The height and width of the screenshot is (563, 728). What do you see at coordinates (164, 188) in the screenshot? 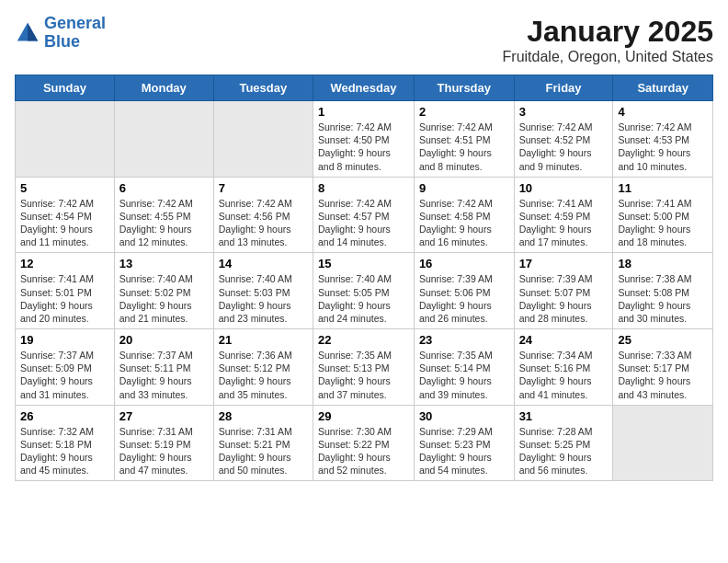
I see `day-number: 6` at bounding box center [164, 188].